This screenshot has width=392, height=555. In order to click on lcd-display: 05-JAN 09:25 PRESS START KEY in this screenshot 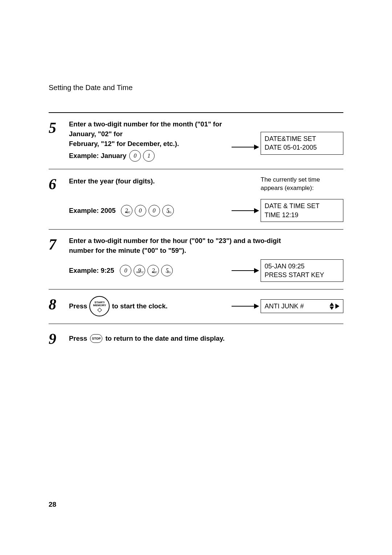, I will do `click(302, 271)`.